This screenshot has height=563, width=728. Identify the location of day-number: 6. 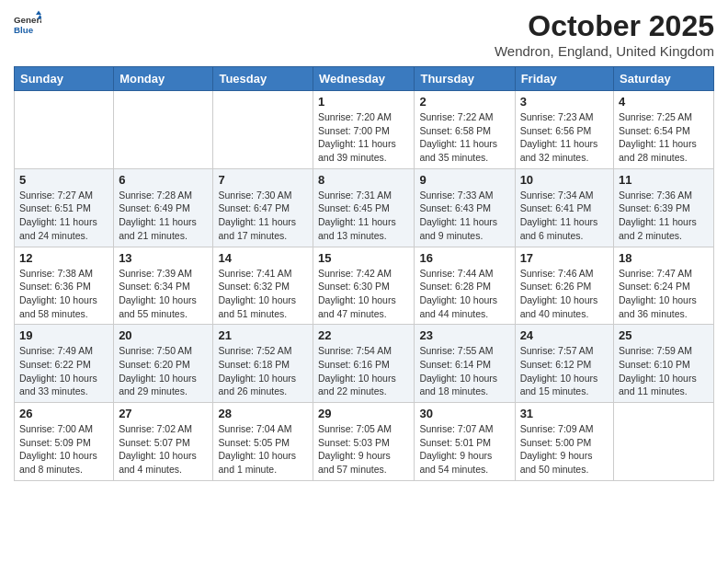
(164, 180).